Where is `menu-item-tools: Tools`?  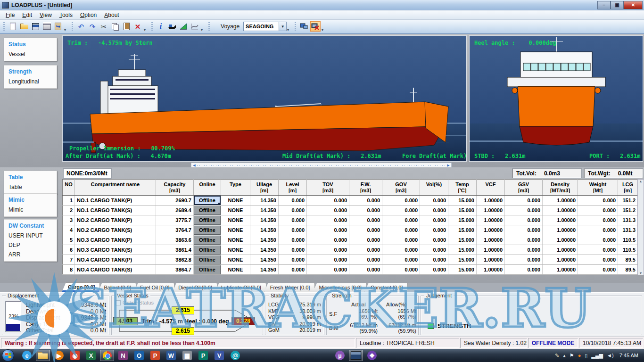
menu-item-tools: Tools is located at coordinates (66, 15).